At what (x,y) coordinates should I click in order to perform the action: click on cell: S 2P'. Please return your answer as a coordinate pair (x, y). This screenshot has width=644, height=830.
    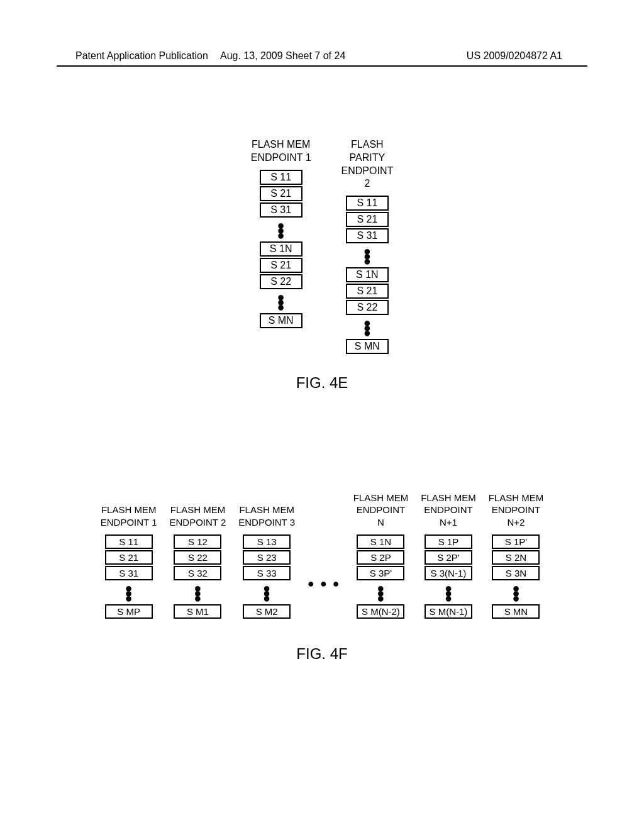
    Looking at the image, I should click on (448, 557).